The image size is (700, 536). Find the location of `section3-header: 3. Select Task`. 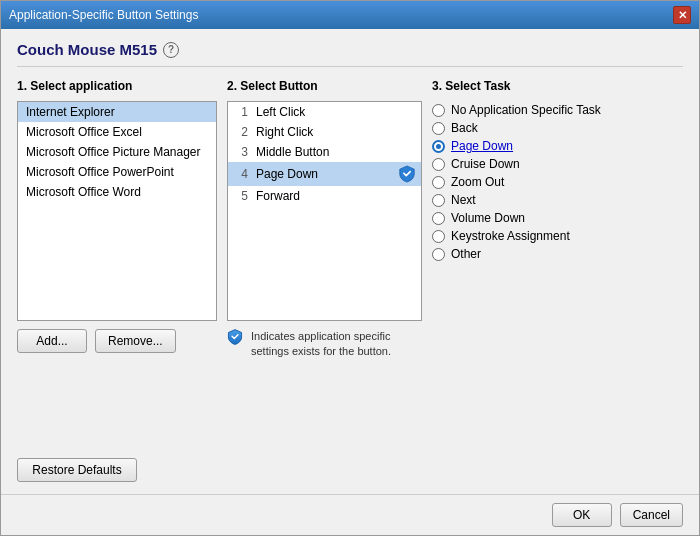

section3-header: 3. Select Task is located at coordinates (558, 86).